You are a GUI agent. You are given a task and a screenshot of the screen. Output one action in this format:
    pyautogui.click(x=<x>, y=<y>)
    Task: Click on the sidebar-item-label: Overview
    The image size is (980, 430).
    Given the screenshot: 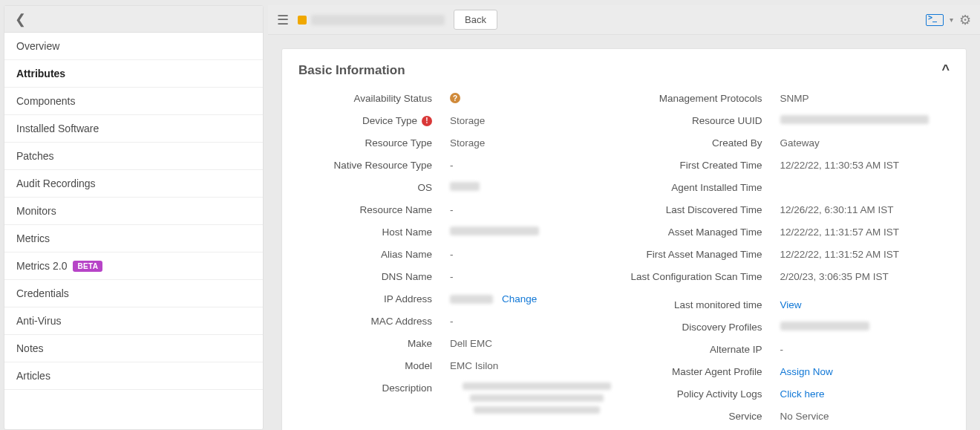 What is the action you would take?
    pyautogui.click(x=38, y=46)
    